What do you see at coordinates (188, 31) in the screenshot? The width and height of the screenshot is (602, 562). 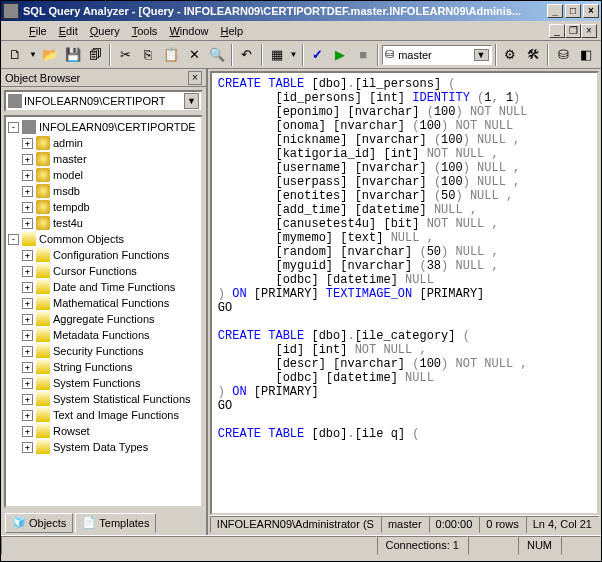 I see `menu-window: Window` at bounding box center [188, 31].